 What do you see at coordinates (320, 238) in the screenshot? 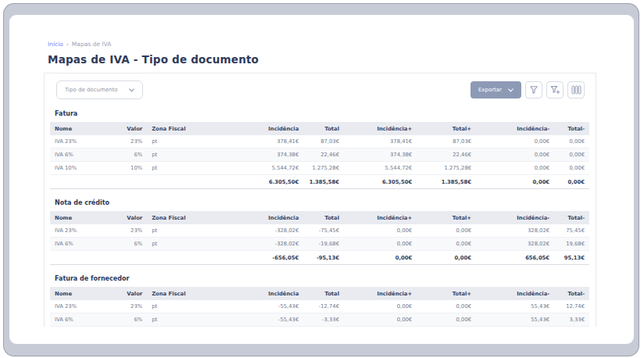
I see `data-table: NomeValorZona FiscalIncidênciaTotalIncid…` at bounding box center [320, 238].